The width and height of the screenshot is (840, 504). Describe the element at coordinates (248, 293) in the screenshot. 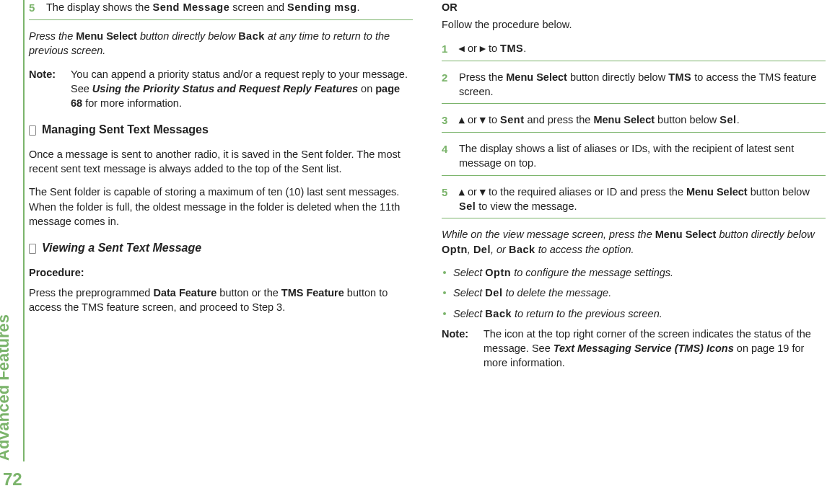

I see `text: button or the` at that location.